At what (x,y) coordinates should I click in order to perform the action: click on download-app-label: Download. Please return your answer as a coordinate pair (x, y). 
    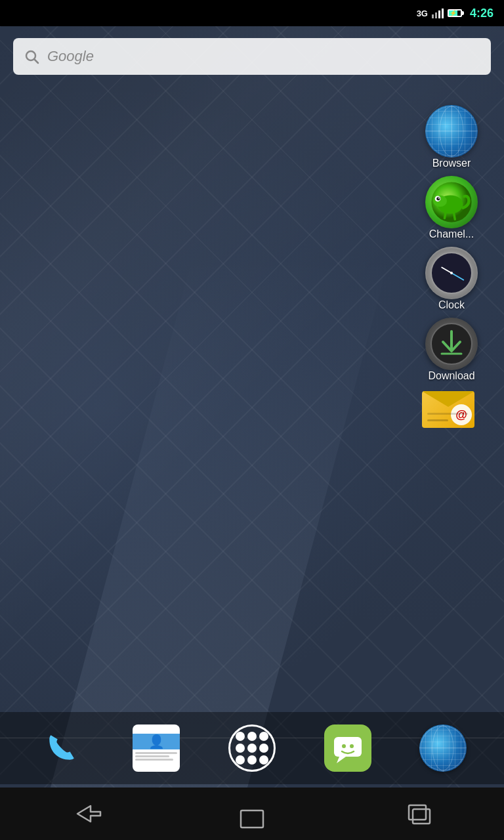
    Looking at the image, I should click on (452, 376).